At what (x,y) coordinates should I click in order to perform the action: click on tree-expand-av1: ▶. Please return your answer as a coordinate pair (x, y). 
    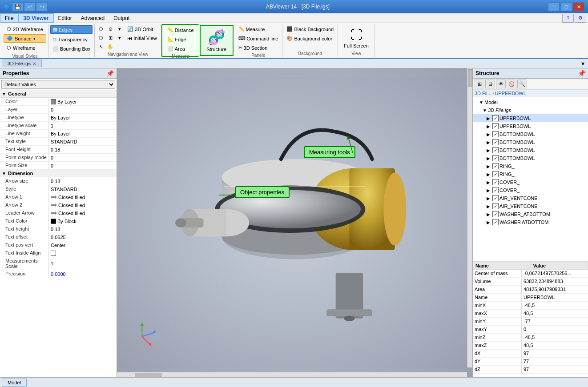
    Looking at the image, I should click on (488, 198).